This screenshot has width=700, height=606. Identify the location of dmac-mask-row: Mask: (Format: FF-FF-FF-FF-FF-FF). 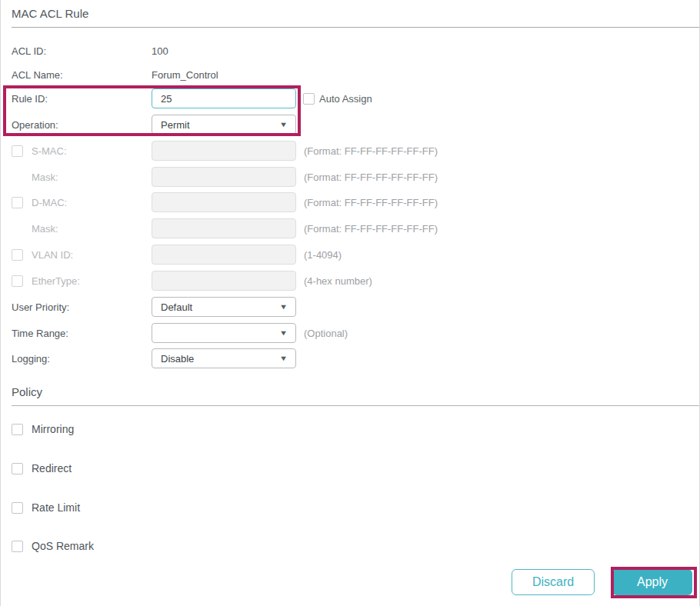
(350, 228).